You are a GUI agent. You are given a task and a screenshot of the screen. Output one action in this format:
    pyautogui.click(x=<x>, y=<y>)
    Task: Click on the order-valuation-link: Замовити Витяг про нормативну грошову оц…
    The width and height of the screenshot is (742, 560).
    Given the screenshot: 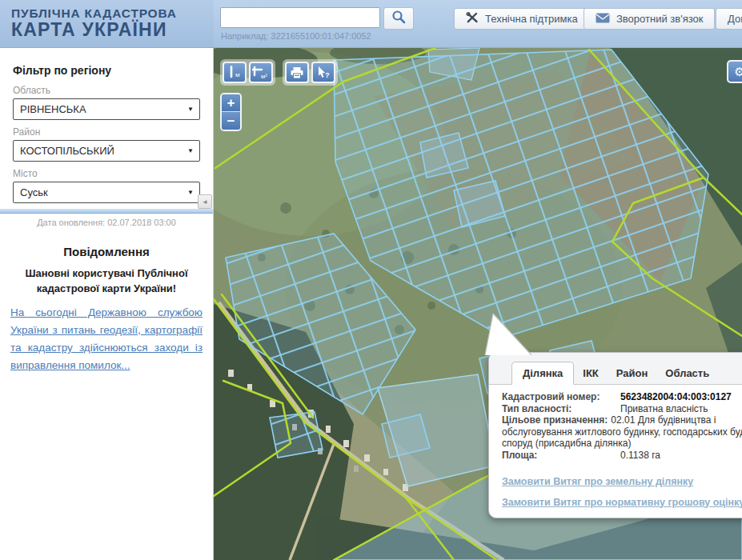 What is the action you would take?
    pyautogui.click(x=622, y=502)
    